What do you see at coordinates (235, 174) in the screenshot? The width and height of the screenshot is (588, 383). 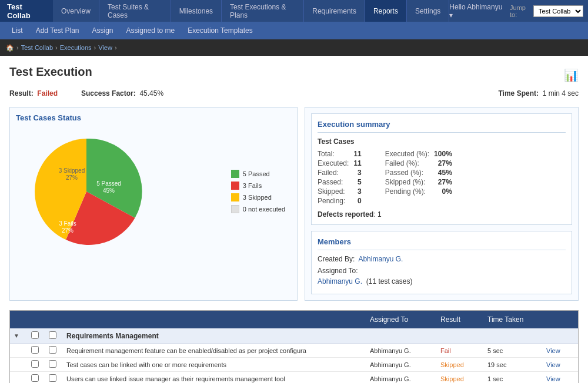 I see `legend-color-passed` at bounding box center [235, 174].